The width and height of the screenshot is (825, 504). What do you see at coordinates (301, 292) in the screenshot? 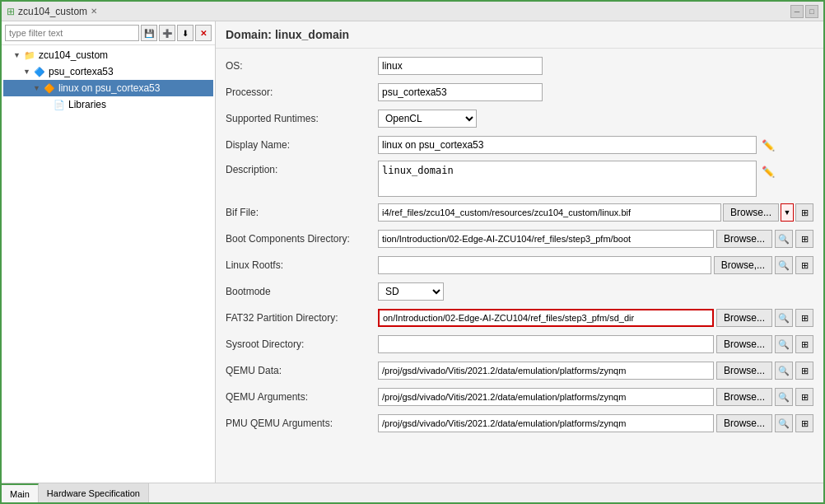
I see `bootmode-label: Bootmode` at bounding box center [301, 292].